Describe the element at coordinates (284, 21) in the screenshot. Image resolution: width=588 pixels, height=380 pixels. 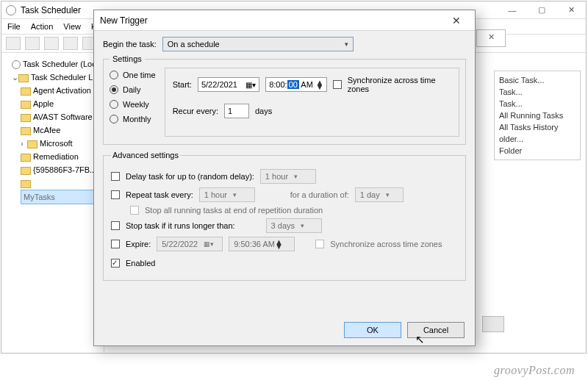
I see `dialog-titlebar: New Trigger ✕` at that location.